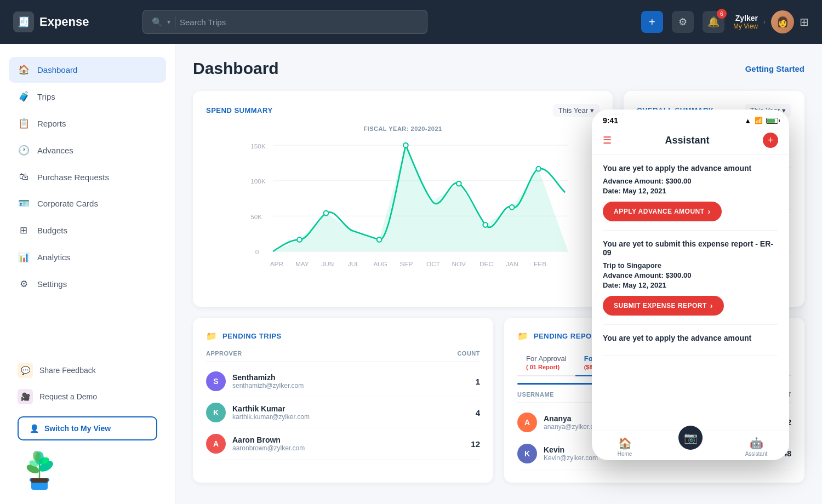 This screenshot has width=822, height=504. What do you see at coordinates (713, 22) in the screenshot?
I see `notifications-button: 🔔 6` at bounding box center [713, 22].